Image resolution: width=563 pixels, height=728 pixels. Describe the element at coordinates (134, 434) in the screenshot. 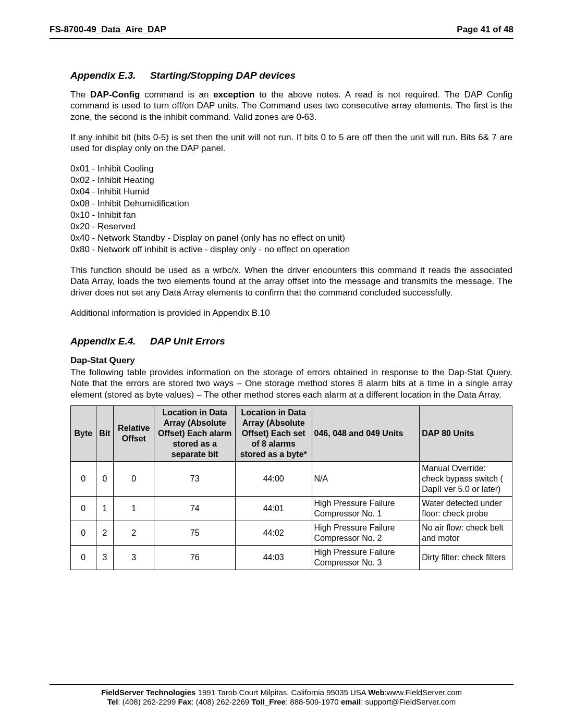

I see `th-rel-offset: Relative Offset` at that location.